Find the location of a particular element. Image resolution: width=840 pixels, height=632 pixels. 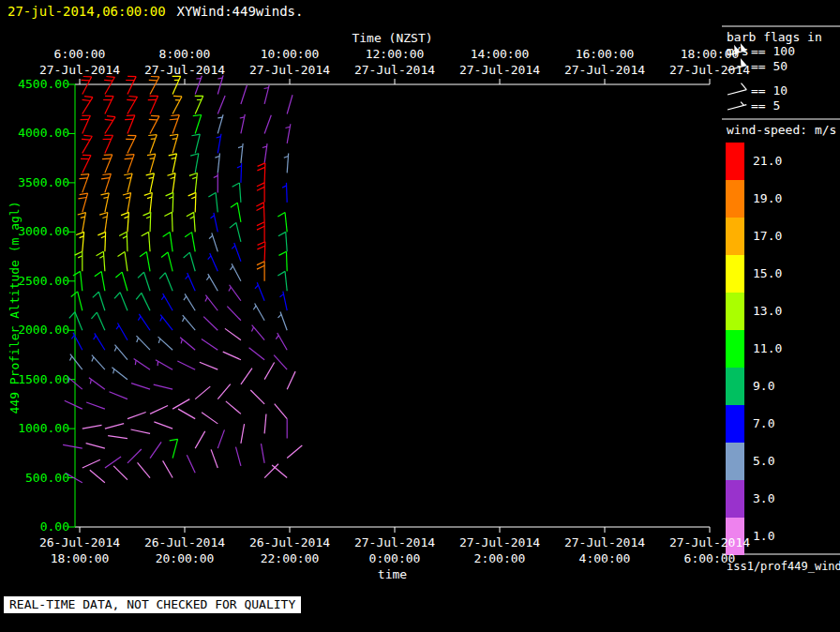

window-title: 27-jul-2014,06:00:00XYWind:449winds. is located at coordinates (156, 11).